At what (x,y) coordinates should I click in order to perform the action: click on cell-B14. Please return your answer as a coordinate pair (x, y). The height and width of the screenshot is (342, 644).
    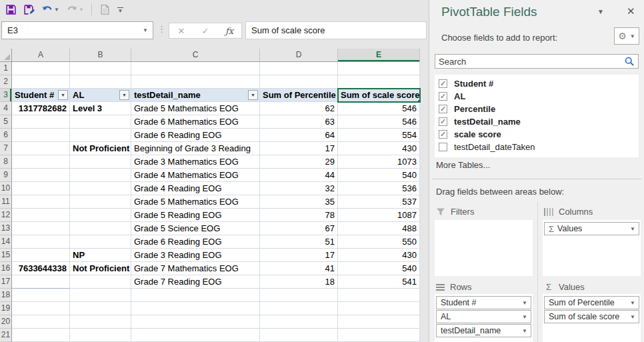
    Looking at the image, I should click on (101, 242).